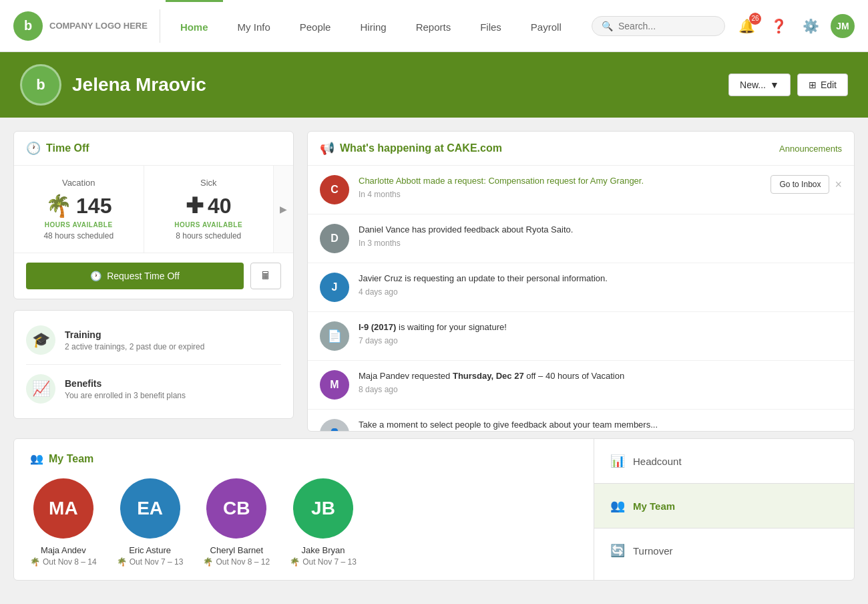  What do you see at coordinates (236, 508) in the screenshot?
I see `member-avatar: CB` at bounding box center [236, 508].